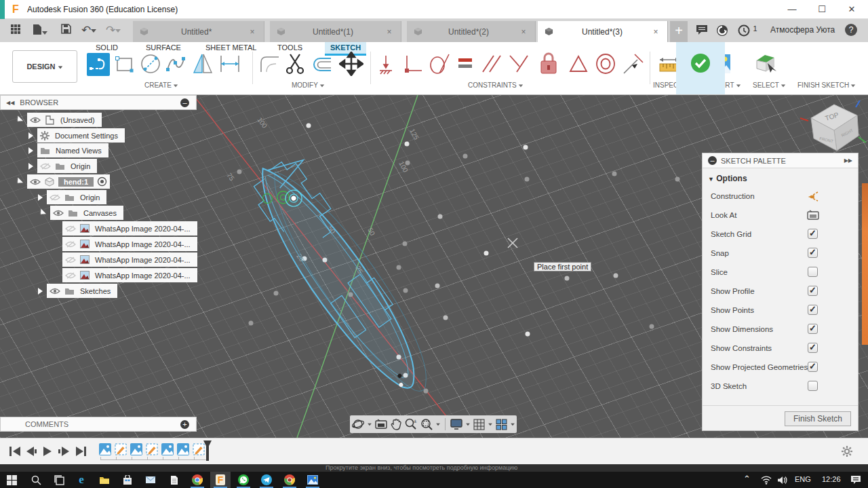 This screenshot has height=488, width=868. What do you see at coordinates (59, 480) in the screenshot?
I see `task-view-icon` at bounding box center [59, 480].